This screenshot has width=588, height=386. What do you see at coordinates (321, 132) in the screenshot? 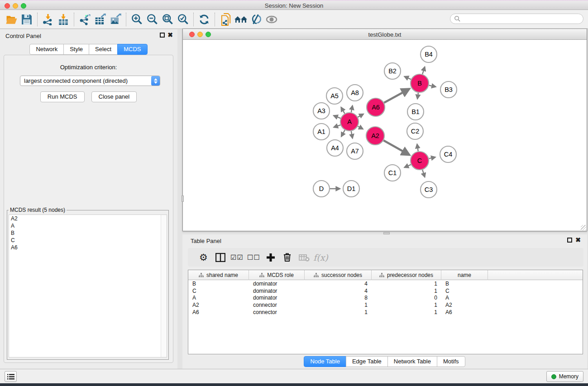
I see `node-A1: A1` at bounding box center [321, 132].